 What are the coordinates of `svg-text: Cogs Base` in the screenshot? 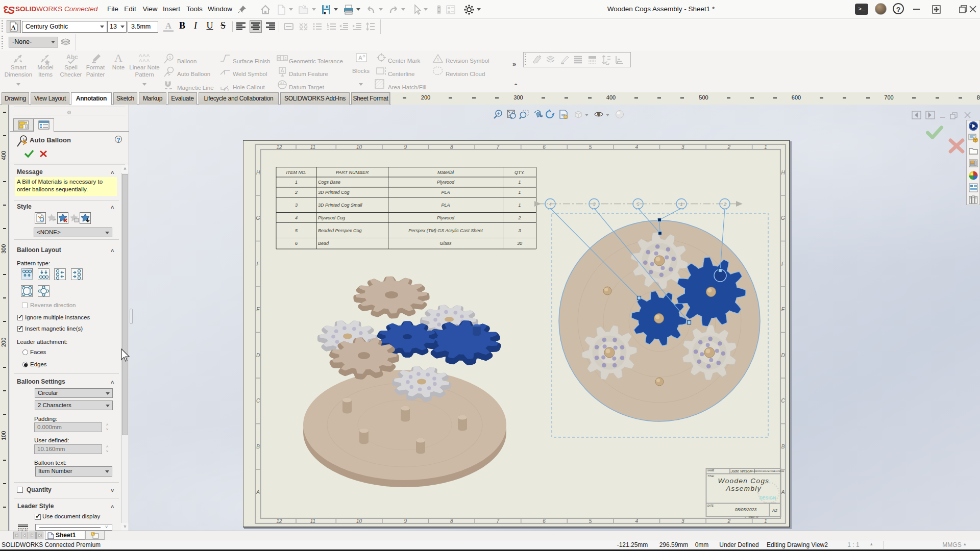 It's located at (329, 182).